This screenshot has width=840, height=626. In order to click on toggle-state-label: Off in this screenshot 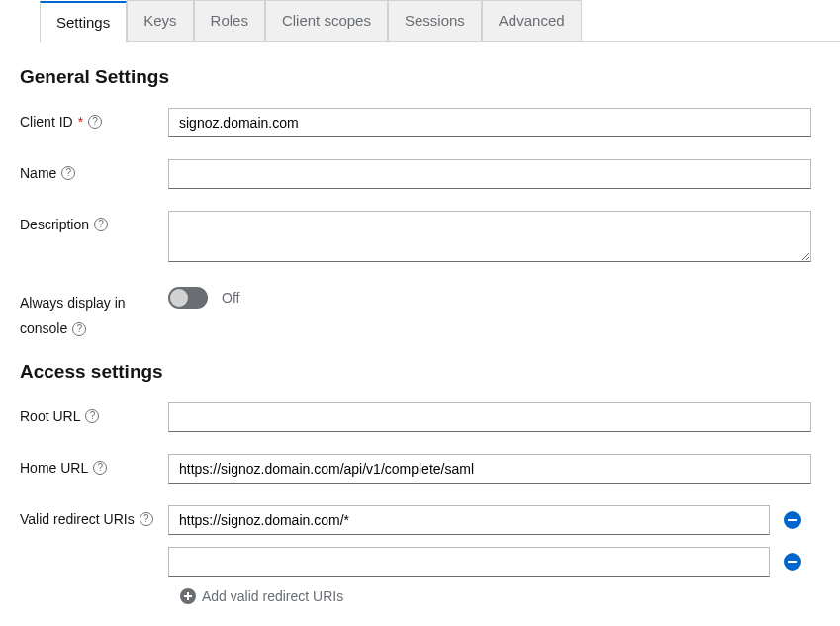, I will do `click(231, 298)`.